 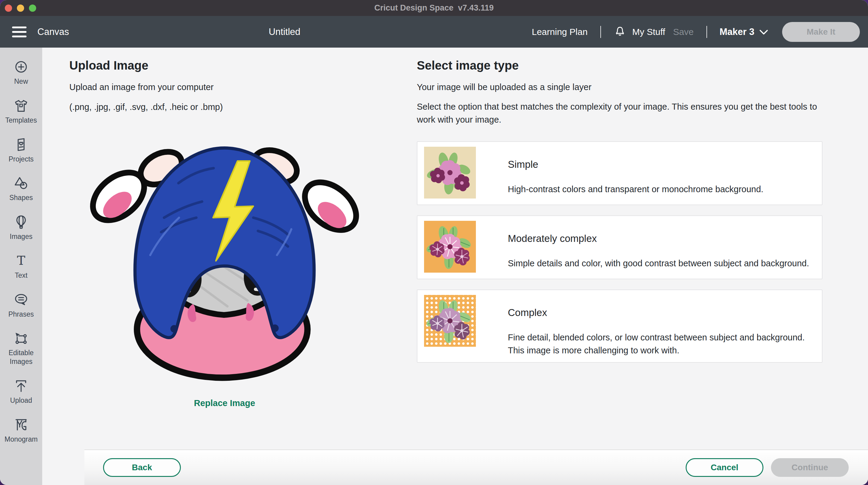 What do you see at coordinates (20, 8) in the screenshot?
I see `traffic-lights` at bounding box center [20, 8].